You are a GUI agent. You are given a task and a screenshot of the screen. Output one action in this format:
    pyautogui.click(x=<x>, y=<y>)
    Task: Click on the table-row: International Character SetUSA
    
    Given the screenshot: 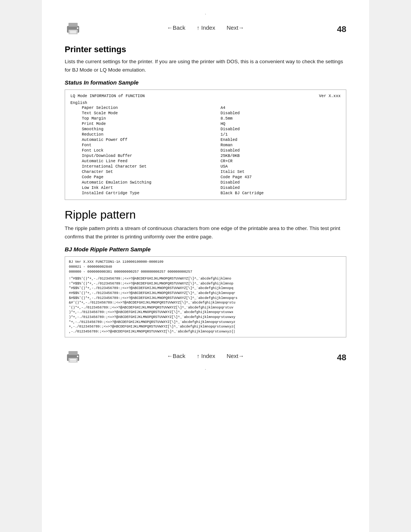 What is the action you would take?
    pyautogui.click(x=206, y=166)
    